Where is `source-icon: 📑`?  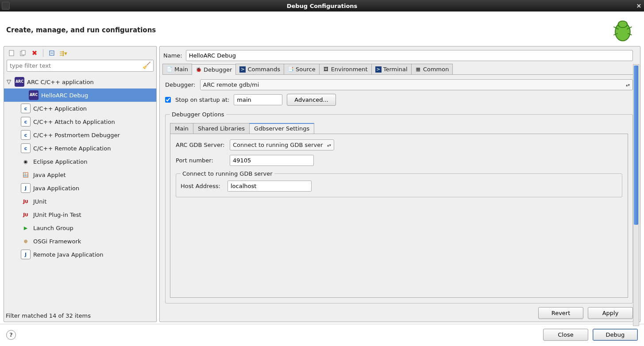
source-icon: 📑 is located at coordinates (291, 69).